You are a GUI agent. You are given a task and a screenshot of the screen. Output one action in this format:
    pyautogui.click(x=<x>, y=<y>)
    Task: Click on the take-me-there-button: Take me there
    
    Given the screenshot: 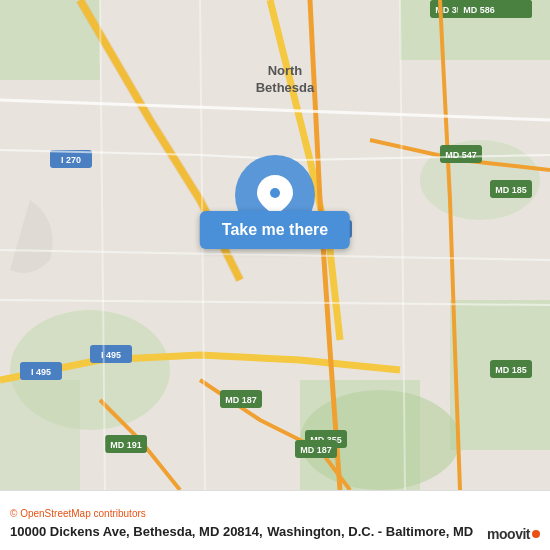 What is the action you would take?
    pyautogui.click(x=275, y=230)
    